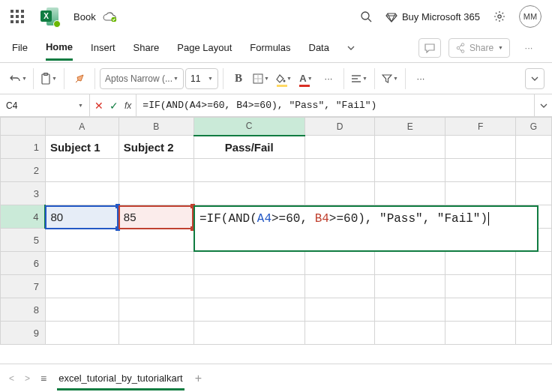 The width and height of the screenshot is (552, 392). What do you see at coordinates (156, 286) in the screenshot?
I see `cell-b7` at bounding box center [156, 286].